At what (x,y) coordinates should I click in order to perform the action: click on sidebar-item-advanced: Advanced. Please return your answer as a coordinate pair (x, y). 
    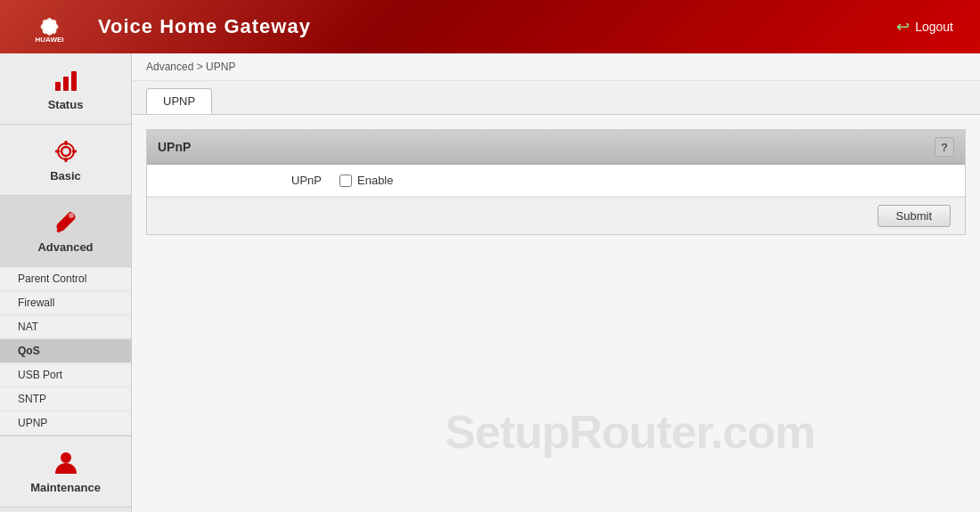
    Looking at the image, I should click on (66, 232).